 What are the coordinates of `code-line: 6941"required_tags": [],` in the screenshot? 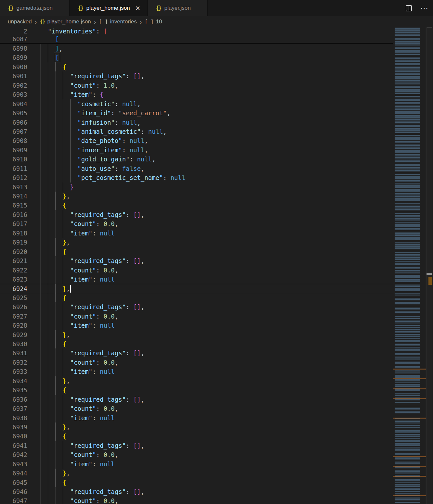 It's located at (196, 446).